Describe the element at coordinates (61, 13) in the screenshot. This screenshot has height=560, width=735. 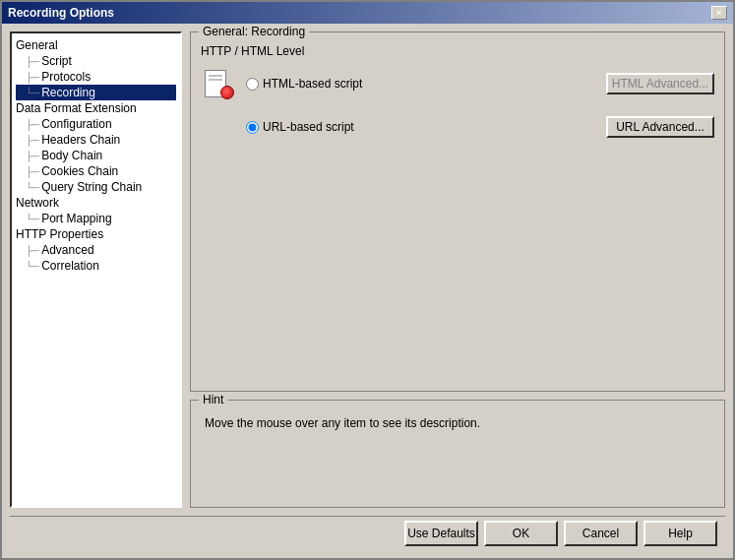
I see `window-title: Recording Options` at that location.